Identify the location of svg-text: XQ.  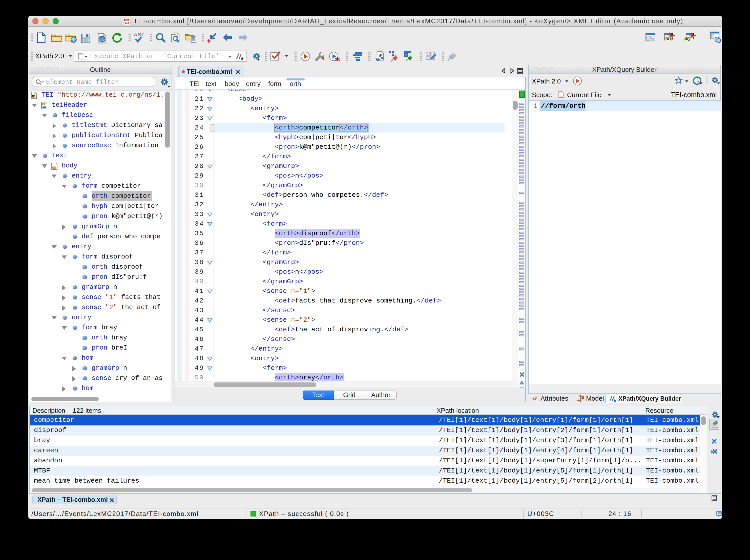
(687, 39).